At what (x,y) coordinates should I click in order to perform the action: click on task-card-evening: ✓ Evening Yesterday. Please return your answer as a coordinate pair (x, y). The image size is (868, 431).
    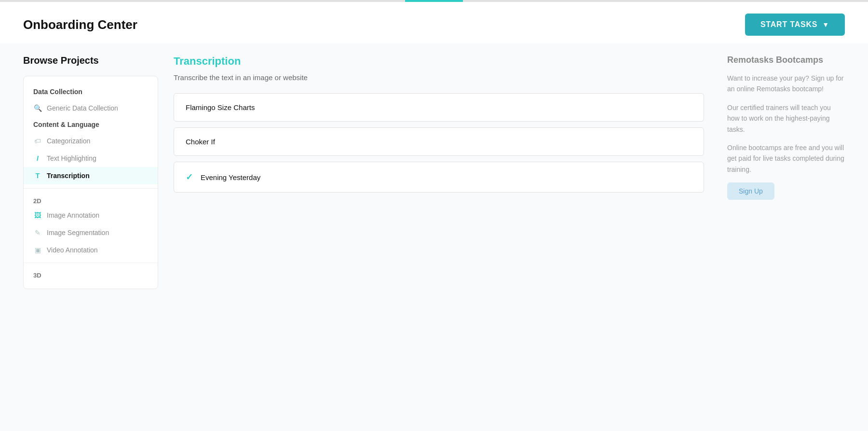
    Looking at the image, I should click on (439, 177).